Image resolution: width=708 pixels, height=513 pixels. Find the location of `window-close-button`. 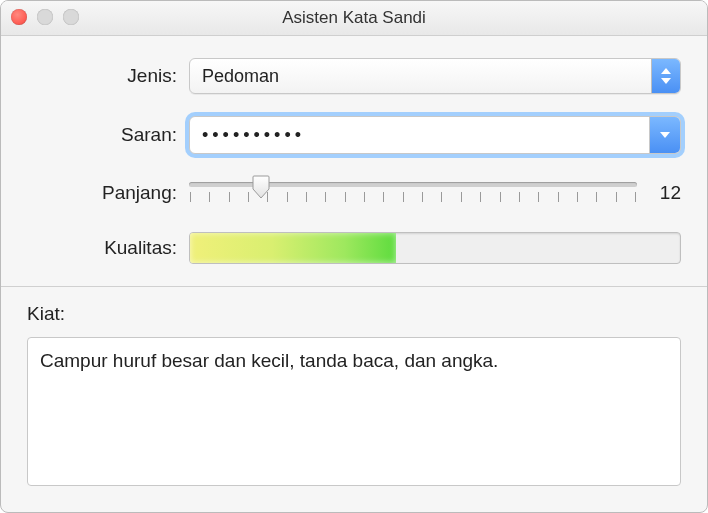

window-close-button is located at coordinates (19, 17).